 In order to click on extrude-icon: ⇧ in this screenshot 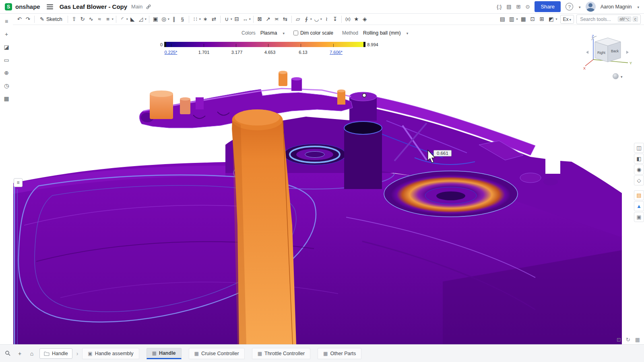, I will do `click(74, 19)`.